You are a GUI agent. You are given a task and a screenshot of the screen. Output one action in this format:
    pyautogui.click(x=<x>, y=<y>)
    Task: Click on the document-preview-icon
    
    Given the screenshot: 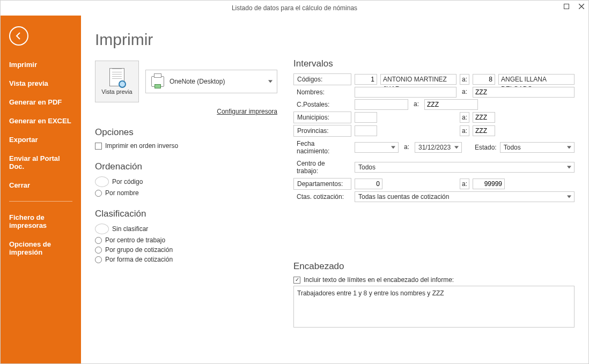 What is the action you would take?
    pyautogui.click(x=117, y=77)
    